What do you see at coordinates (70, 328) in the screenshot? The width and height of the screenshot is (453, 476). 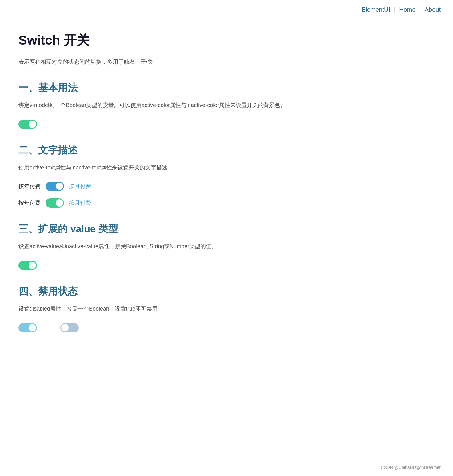 I see `disabled-switch-off-slider` at bounding box center [70, 328].